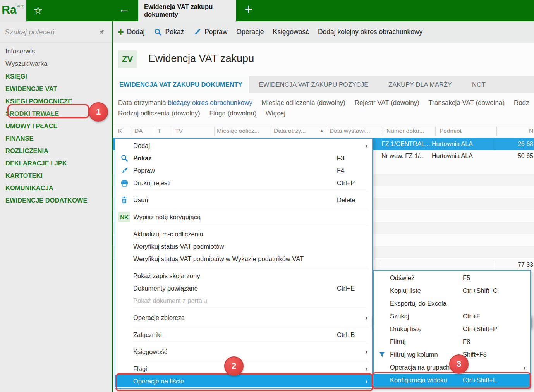 This screenshot has width=534, height=392. Describe the element at coordinates (159, 113) in the screenshot. I see `filter-rodzaj-odliczenia: Rodzaj odliczenia (dowolny)` at that location.